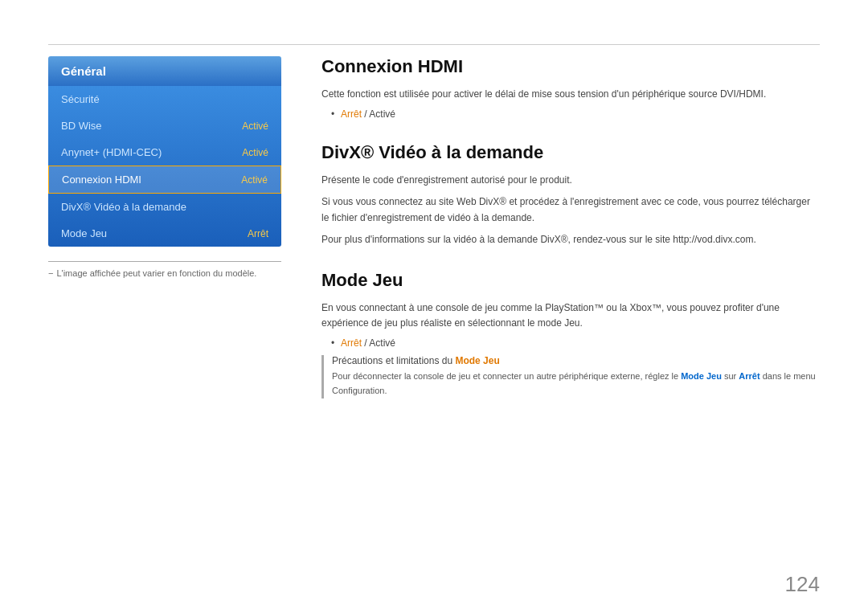  Describe the element at coordinates (165, 153) in the screenshot. I see `sidebar-item-anynet: Anynet+ (HDMI-CEC)Activé` at that location.